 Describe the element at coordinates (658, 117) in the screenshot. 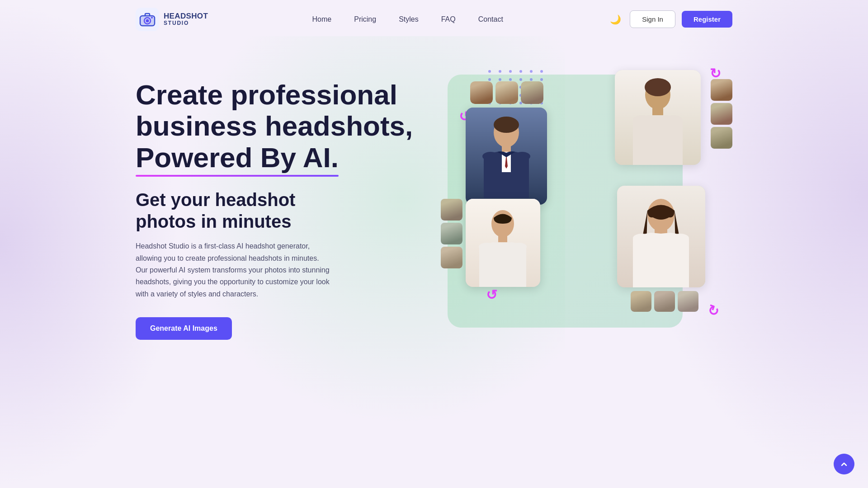

I see `male-casual-photo-card` at that location.